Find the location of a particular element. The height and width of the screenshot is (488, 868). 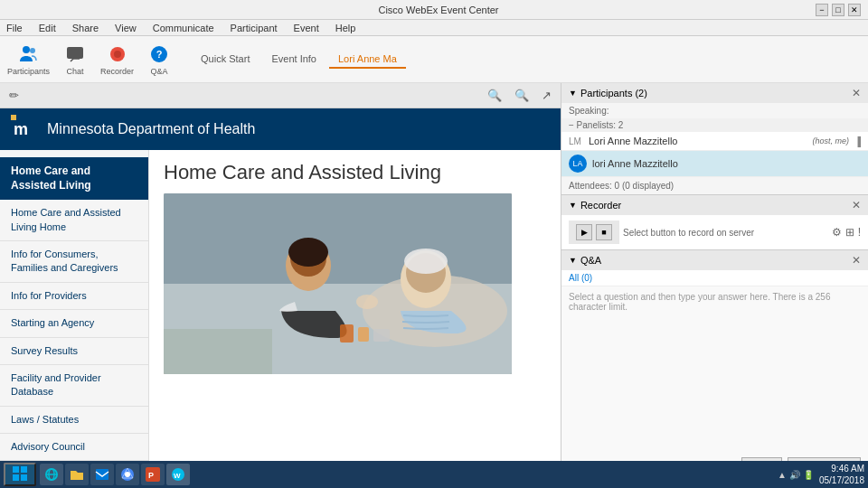

sidebar-item-facility: Facility and Provider Database is located at coordinates (74, 386).